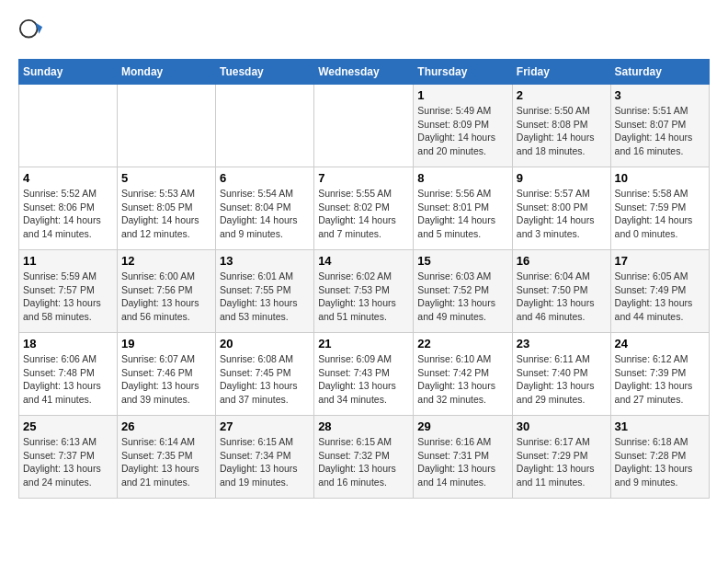  Describe the element at coordinates (364, 209) in the screenshot. I see `calendar-cell: 7Sunrise: 5:55 AMSunset: 8:02 PMDaylight…` at that location.